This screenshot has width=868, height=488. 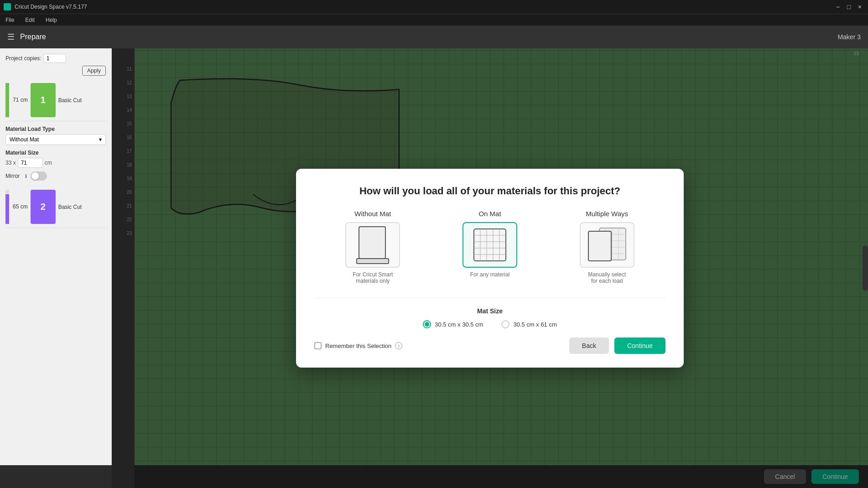 I want to click on material-load-dropdown: Without Mat ▾, so click(x=56, y=140).